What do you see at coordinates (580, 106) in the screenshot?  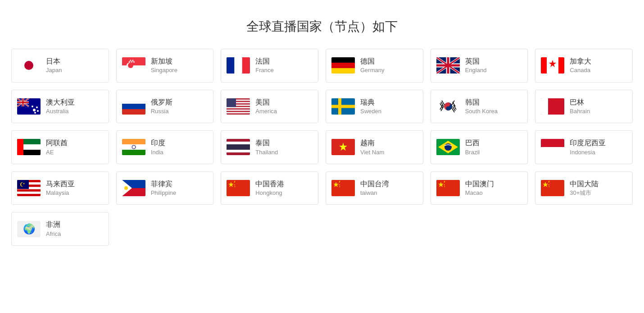 I see `country-text: 巴林Bahrain` at bounding box center [580, 106].